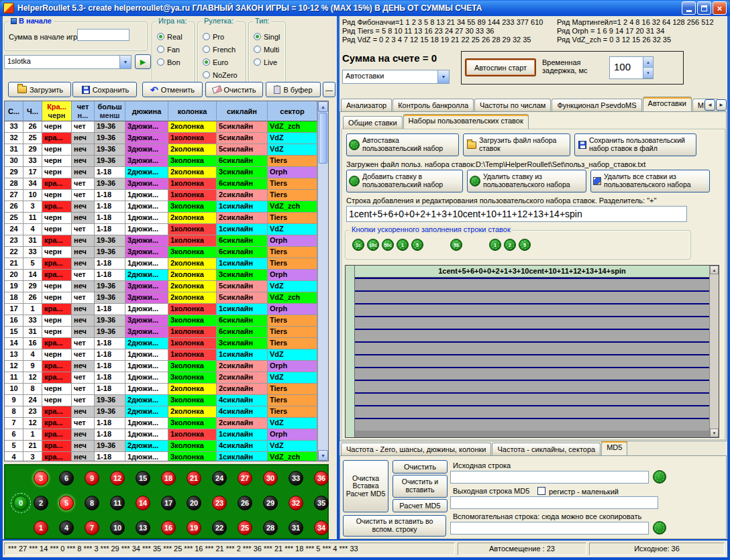 The width and height of the screenshot is (730, 560). Describe the element at coordinates (234, 90) in the screenshot. I see `clear-button: Очистить` at that location.